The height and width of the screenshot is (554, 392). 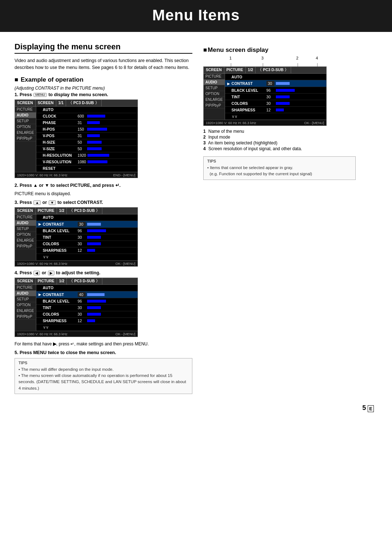 I want to click on osd-body-screen: PICTURE AUDIO SETUP OPTION ENLARGE PIP/P…, so click(x=76, y=139).